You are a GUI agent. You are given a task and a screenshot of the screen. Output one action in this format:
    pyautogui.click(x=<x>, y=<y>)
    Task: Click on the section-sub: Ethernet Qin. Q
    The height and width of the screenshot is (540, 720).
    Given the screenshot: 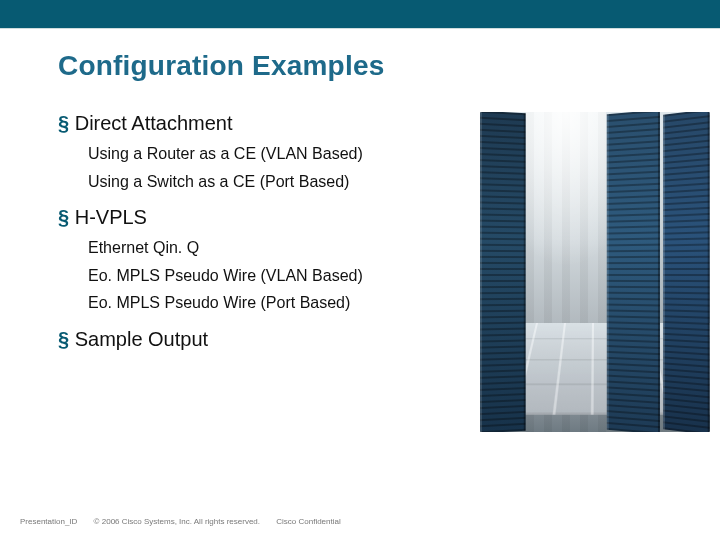 What is the action you would take?
    pyautogui.click(x=283, y=248)
    